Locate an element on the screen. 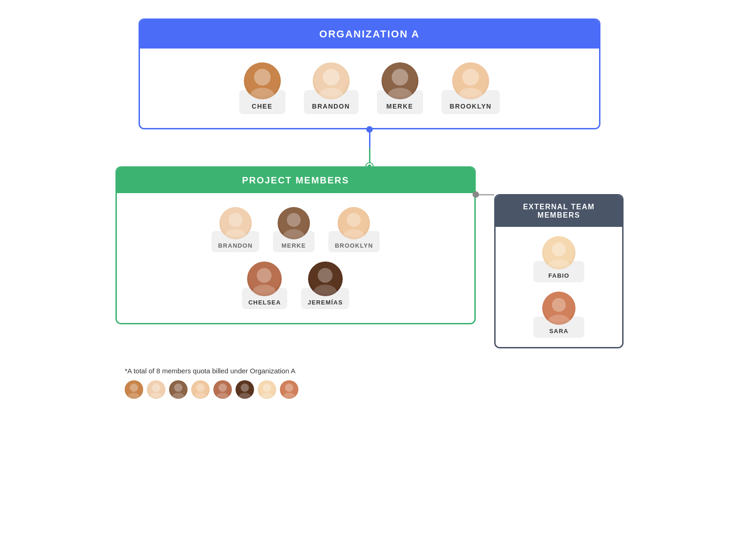 The height and width of the screenshot is (560, 739). avatar-brooklyn is located at coordinates (471, 81).